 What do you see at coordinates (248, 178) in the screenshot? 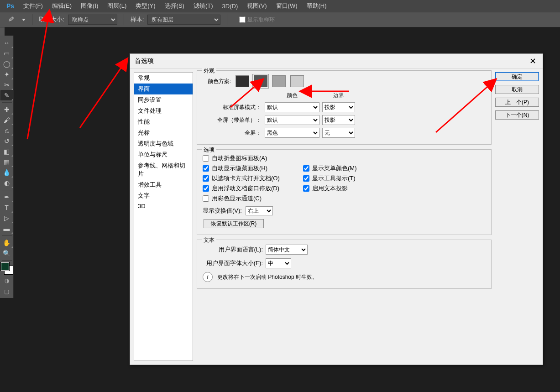
I see `chk-tabdoc: 以选项卡方式打开文档(O)` at bounding box center [248, 178].